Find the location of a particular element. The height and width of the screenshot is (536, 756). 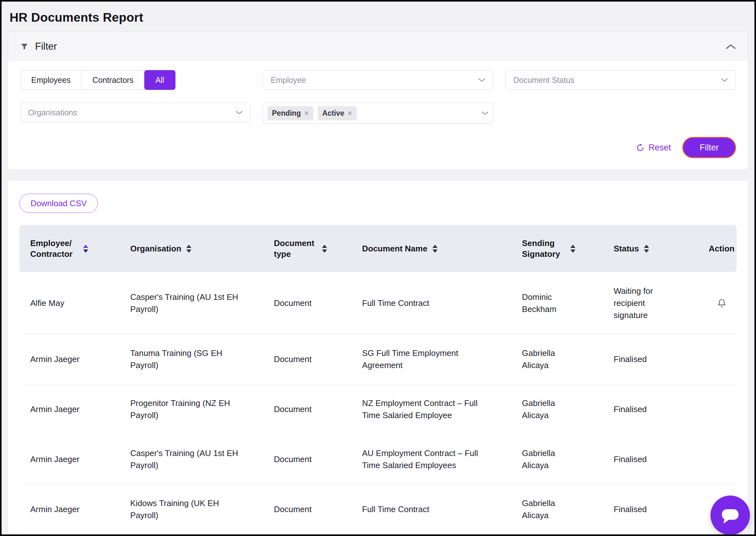

column-header-employee-contractor: Employee/ Contractor is located at coordinates (75, 249).